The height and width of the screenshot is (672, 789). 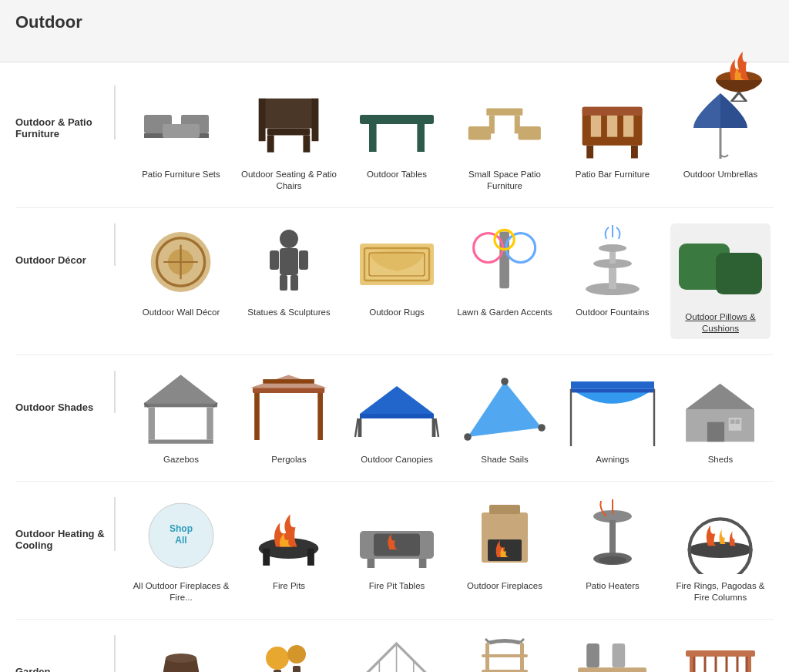 What do you see at coordinates (394, 31) in the screenshot?
I see `top-navigation: Outdoor` at bounding box center [394, 31].